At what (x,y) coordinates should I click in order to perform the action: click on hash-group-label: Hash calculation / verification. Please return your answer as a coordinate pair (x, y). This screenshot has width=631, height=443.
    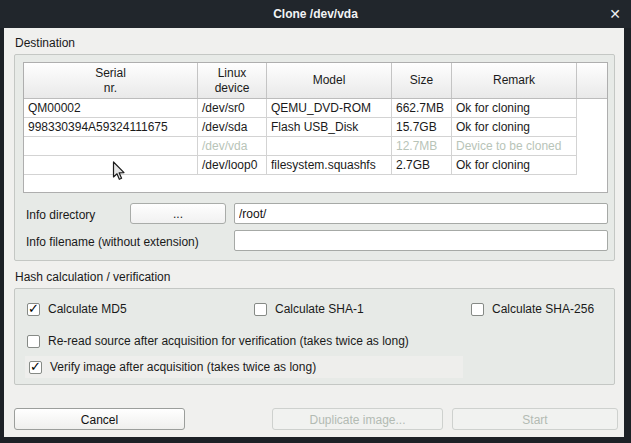
    Looking at the image, I should click on (92, 277).